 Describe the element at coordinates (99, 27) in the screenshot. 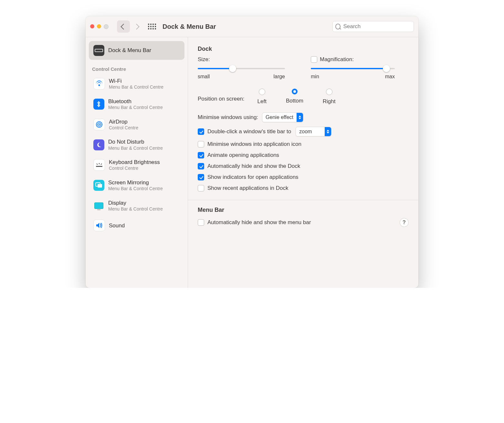

I see `minimize-window-button` at that location.